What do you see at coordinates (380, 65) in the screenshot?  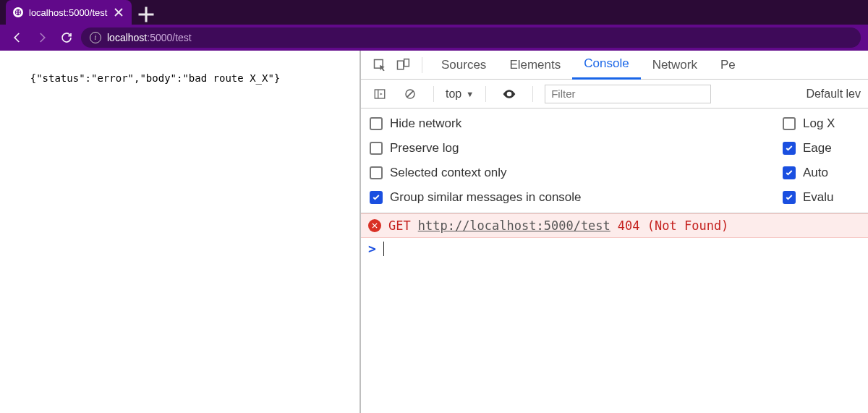 I see `inspect-element-icon` at bounding box center [380, 65].